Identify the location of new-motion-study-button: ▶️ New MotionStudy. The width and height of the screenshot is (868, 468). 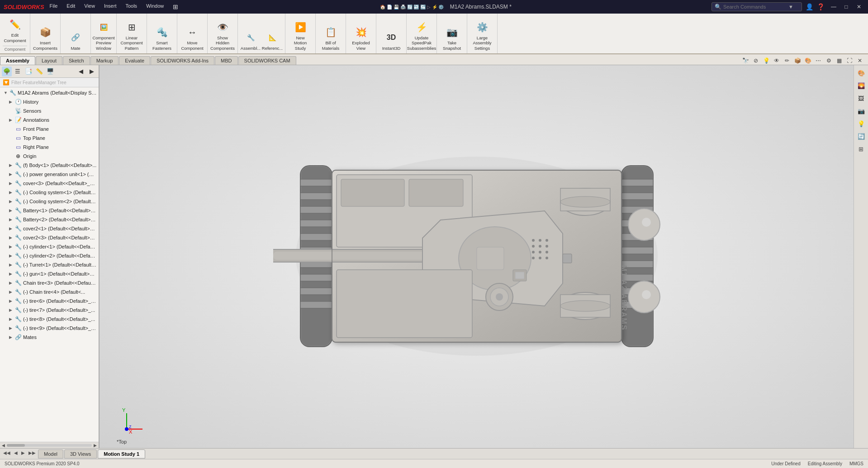
(300, 35).